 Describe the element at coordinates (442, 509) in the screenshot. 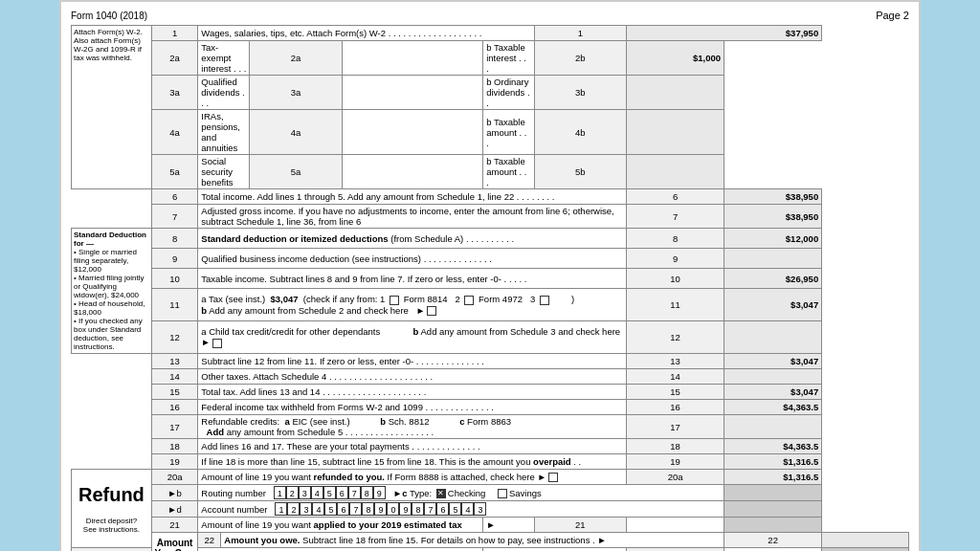

I see `acct-box-14: 6` at that location.